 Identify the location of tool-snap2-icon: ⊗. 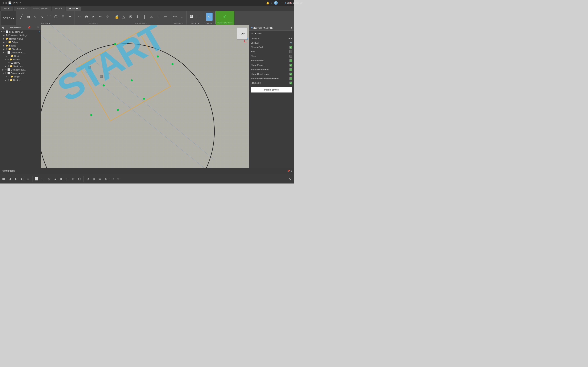
(94, 179).